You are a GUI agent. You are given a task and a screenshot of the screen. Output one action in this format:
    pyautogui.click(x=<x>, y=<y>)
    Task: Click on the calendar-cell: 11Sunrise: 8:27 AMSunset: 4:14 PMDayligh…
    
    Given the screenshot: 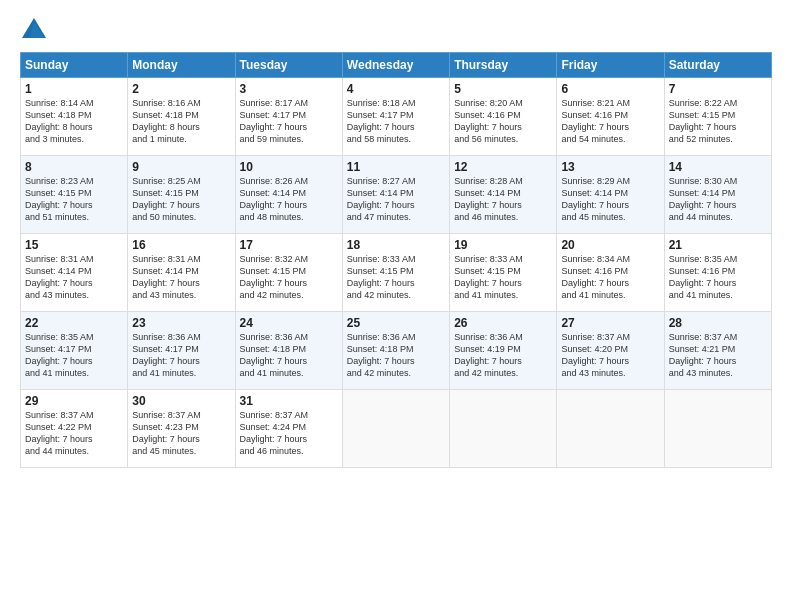 What is the action you would take?
    pyautogui.click(x=396, y=195)
    